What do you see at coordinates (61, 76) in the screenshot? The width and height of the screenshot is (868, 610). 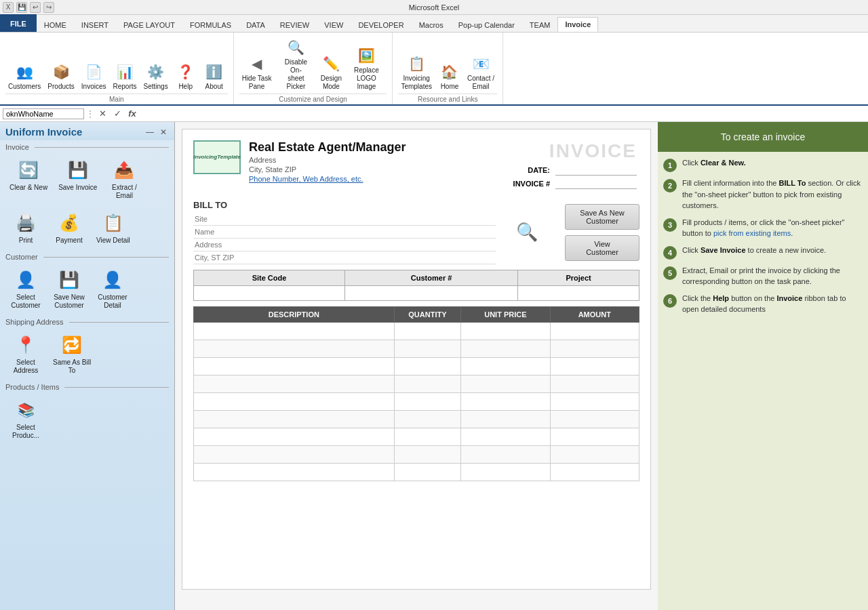 I see `products-button: 📦 Products` at bounding box center [61, 76].